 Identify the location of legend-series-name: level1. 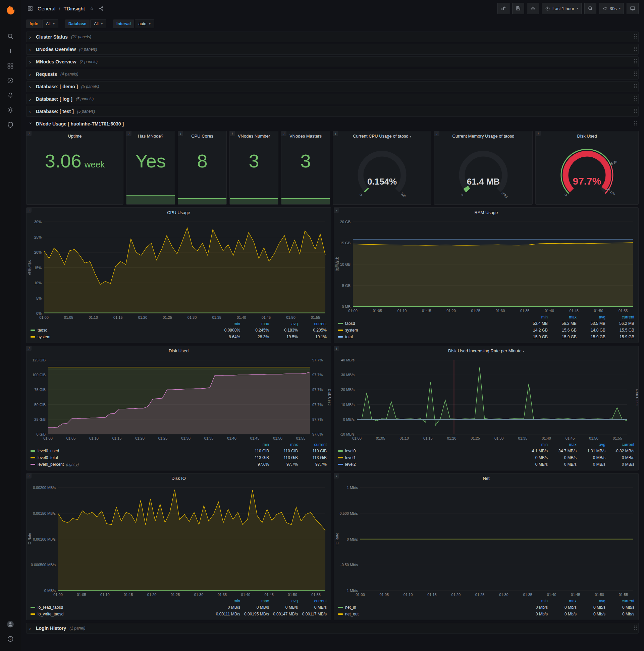
(428, 458).